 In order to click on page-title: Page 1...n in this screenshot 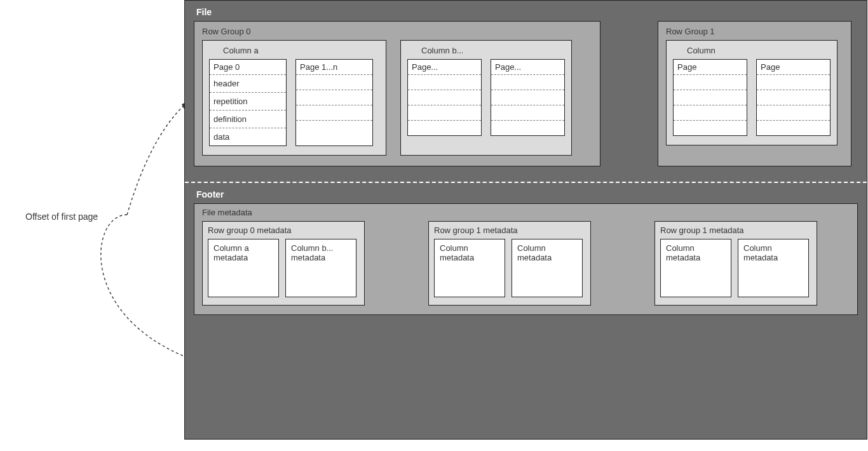, I will do `click(334, 67)`.